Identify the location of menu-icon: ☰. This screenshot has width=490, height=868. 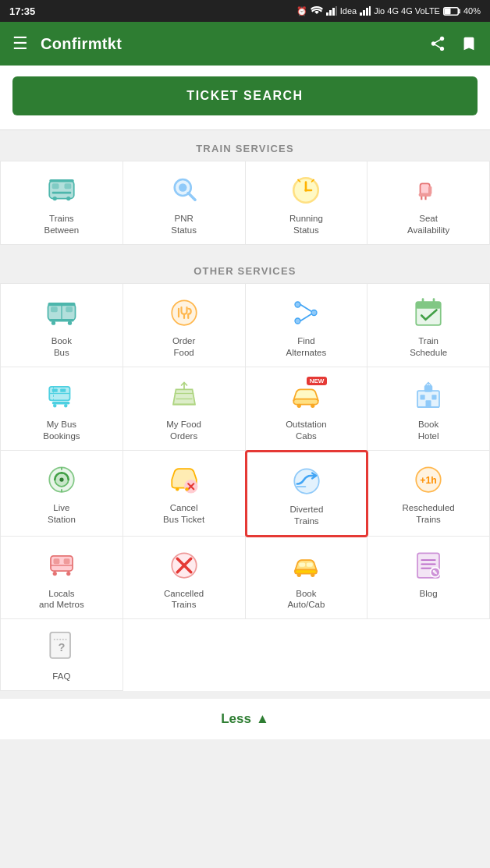
(20, 44).